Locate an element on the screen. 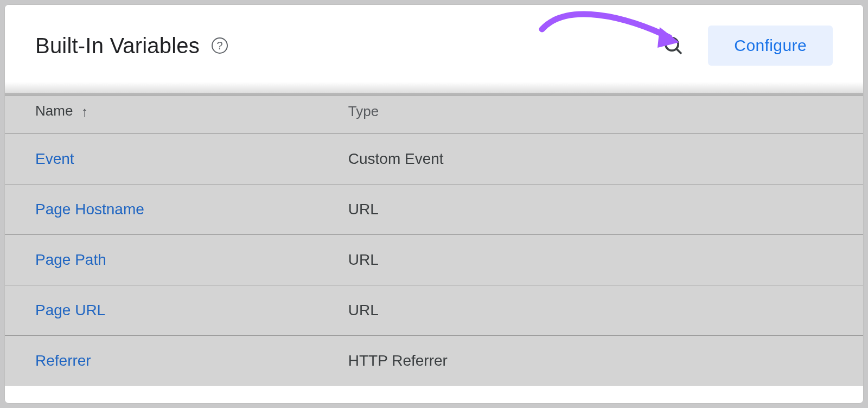  sort-asc-icon: ↑ is located at coordinates (85, 112).